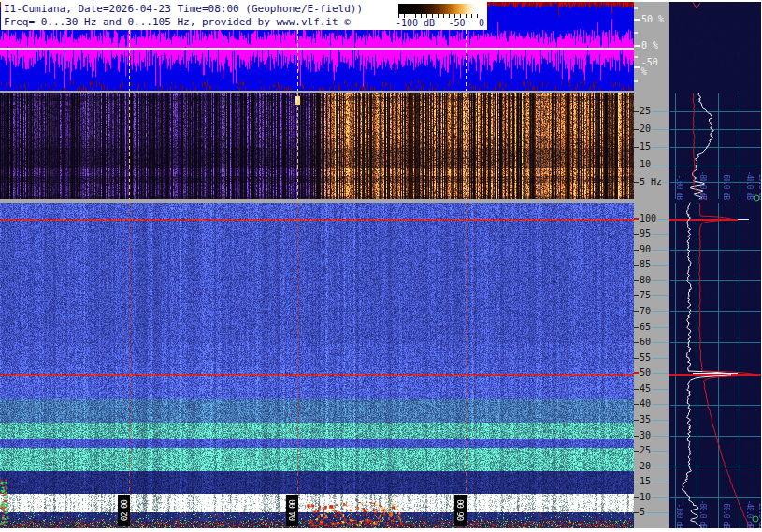  What do you see at coordinates (651, 46) in the screenshot?
I see `percent-tick-label: 0 %` at bounding box center [651, 46].